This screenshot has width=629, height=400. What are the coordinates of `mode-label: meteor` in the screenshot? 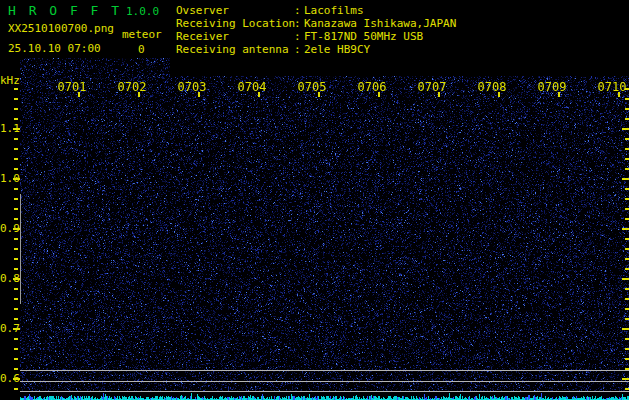 It's located at (142, 34).